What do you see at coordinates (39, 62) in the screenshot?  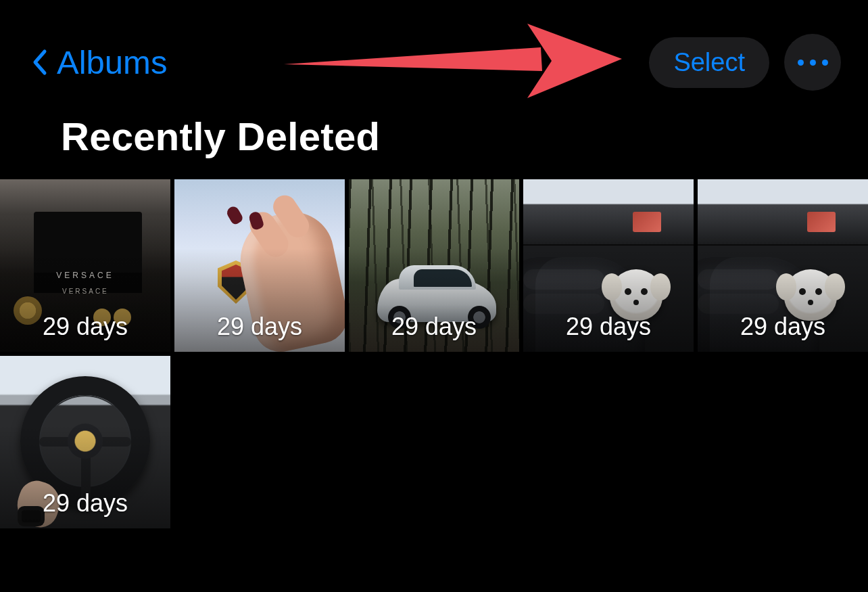 I see `chevron-left-icon` at bounding box center [39, 62].